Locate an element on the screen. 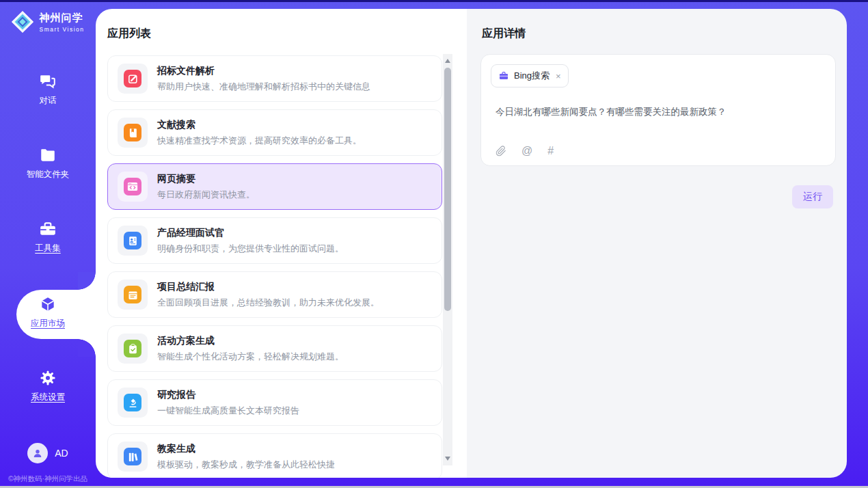 This screenshot has width=868, height=488. app-item-lesson-plan: 教案生成 模板驱动，教案秒成，教学准备从此轻松快捷 is located at coordinates (275, 455).